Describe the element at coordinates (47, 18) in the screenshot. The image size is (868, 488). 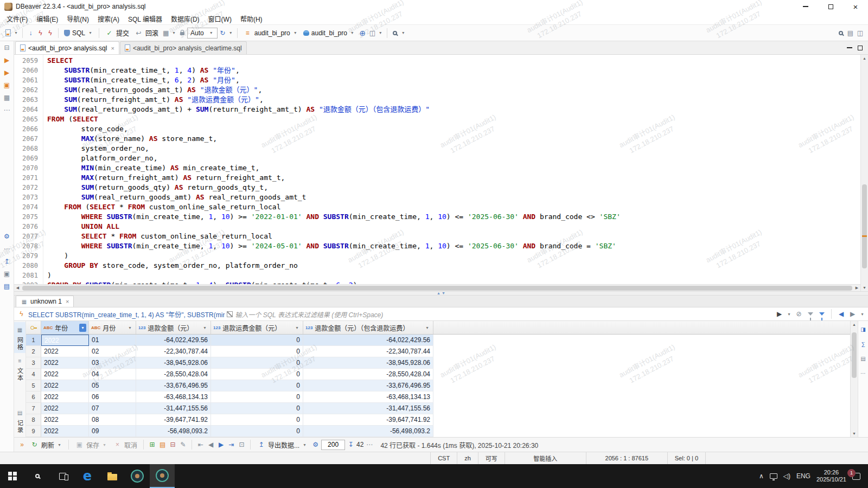
I see `menu-edit: 编辑(E)` at that location.